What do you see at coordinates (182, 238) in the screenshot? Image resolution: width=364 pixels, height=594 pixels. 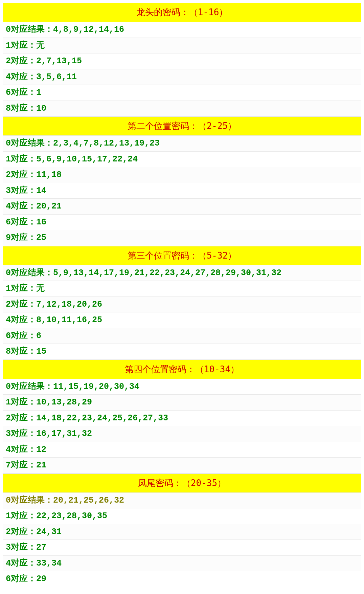 I see `data-row: 9对应：25` at bounding box center [182, 238].